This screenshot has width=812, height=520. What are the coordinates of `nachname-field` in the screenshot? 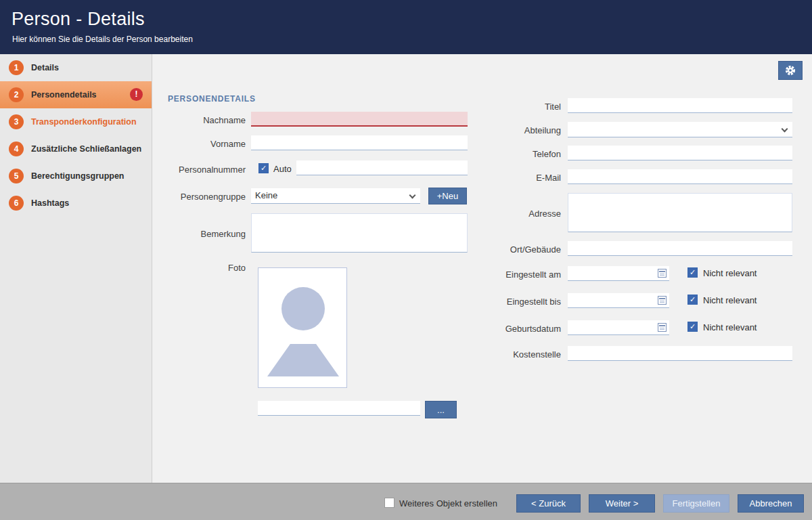 It's located at (359, 119).